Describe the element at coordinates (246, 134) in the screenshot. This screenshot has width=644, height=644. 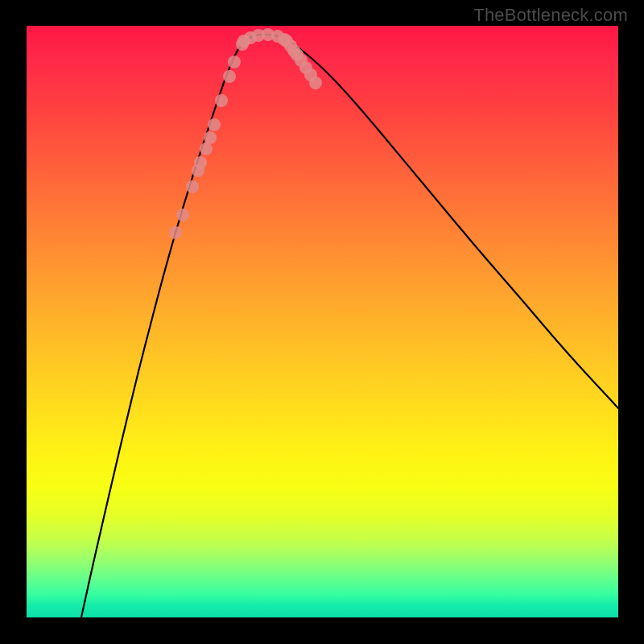
I see `overlay-dots` at that location.